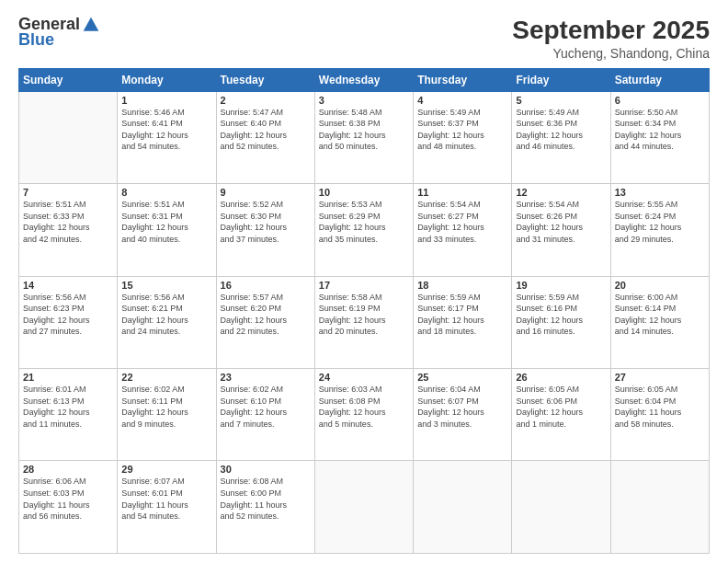 The image size is (728, 563). What do you see at coordinates (660, 100) in the screenshot?
I see `day-number: 6` at bounding box center [660, 100].